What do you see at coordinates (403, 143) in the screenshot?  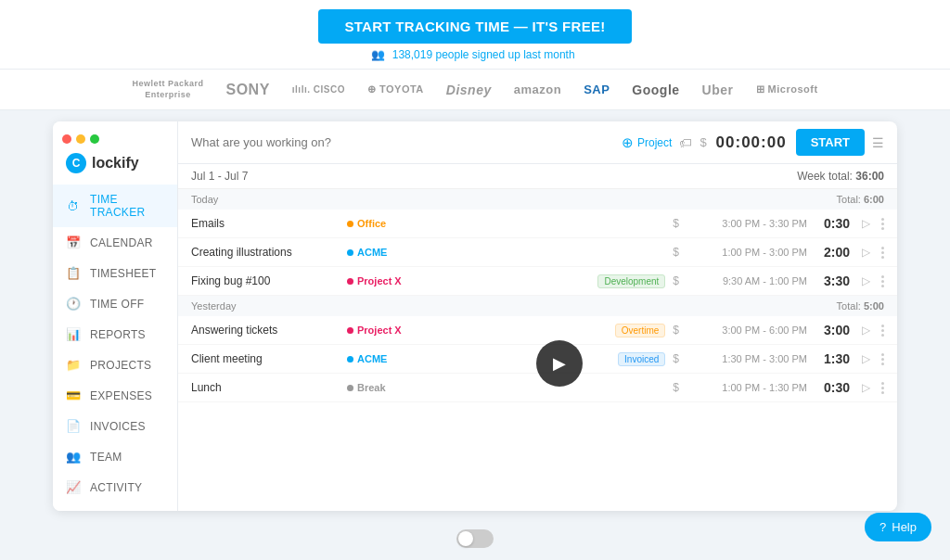 I see `task-description-input` at bounding box center [403, 143].